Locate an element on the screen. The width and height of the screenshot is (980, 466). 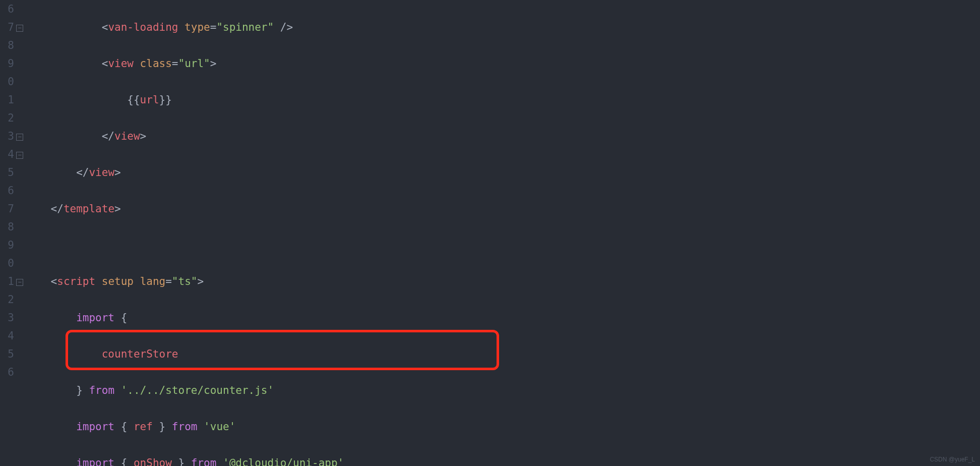
code-line: </template> is located at coordinates (503, 209).